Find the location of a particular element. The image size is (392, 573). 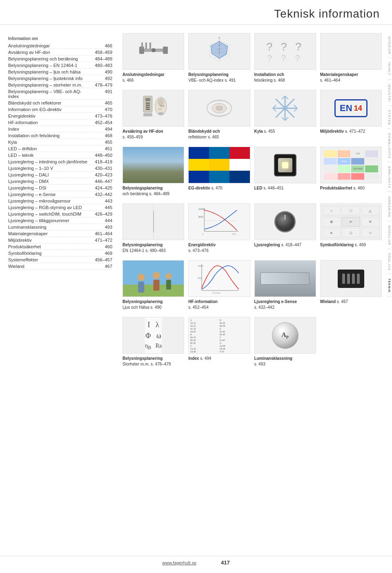

caption-page-installation: felsökning s. 468 is located at coordinates (270, 80).